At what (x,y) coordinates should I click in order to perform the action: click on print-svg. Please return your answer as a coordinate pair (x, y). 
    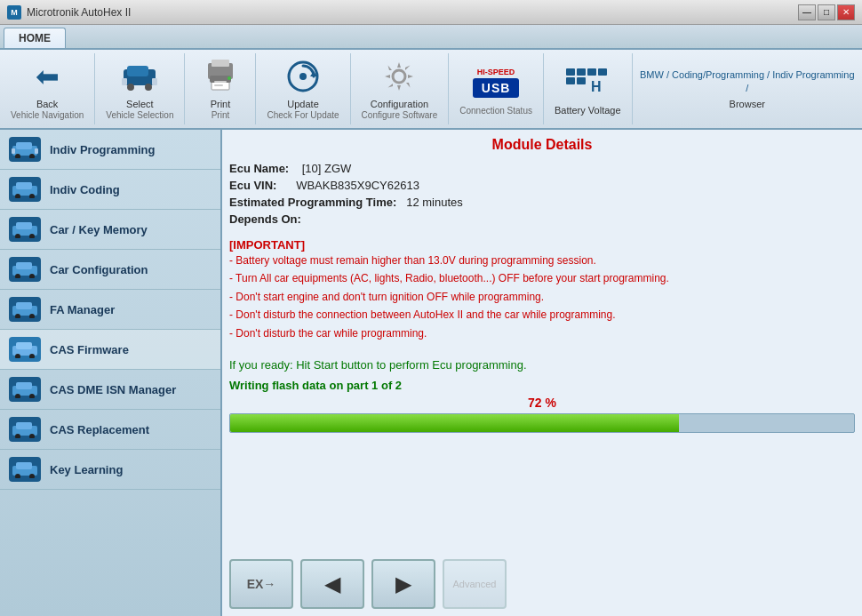
    Looking at the image, I should click on (220, 76).